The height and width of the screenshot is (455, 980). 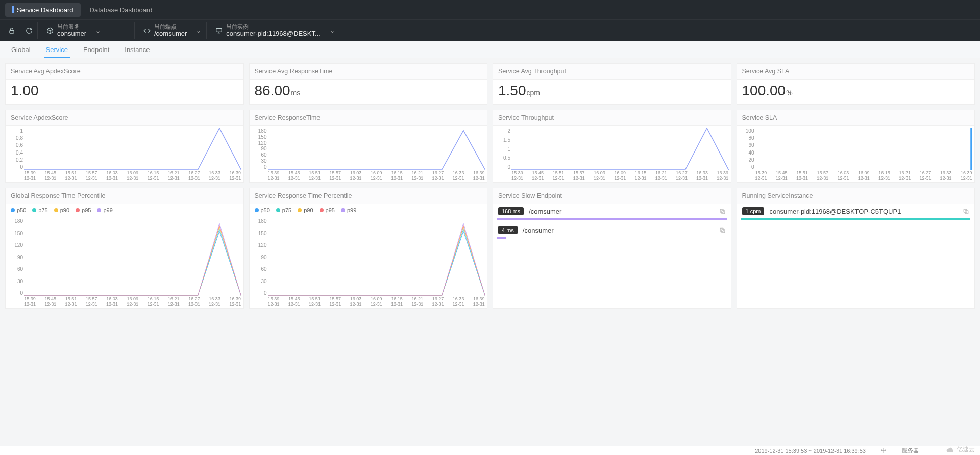 I want to click on time-range: 2019-12-31 15:39:53 ~ 2019-12-31 16:39:5…, so click(x=811, y=451).